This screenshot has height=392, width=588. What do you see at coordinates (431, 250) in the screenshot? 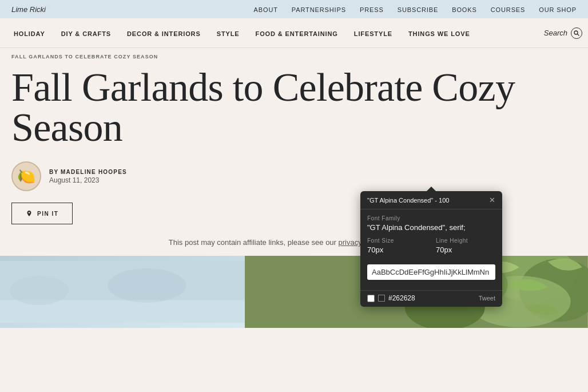
I see `tooltip-body: Font Family "GT Alpina Condensed", serif…` at bounding box center [431, 250].